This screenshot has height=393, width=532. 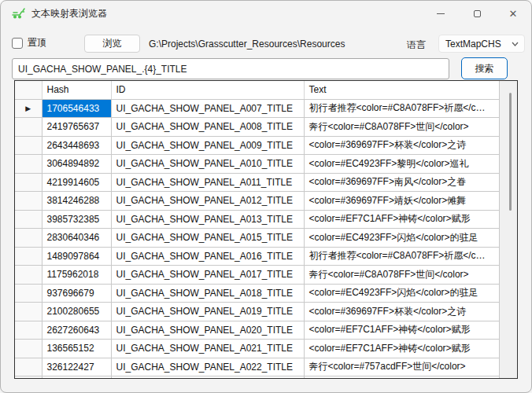 What do you see at coordinates (76, 127) in the screenshot?
I see `cell-hash: 2419765637` at bounding box center [76, 127].